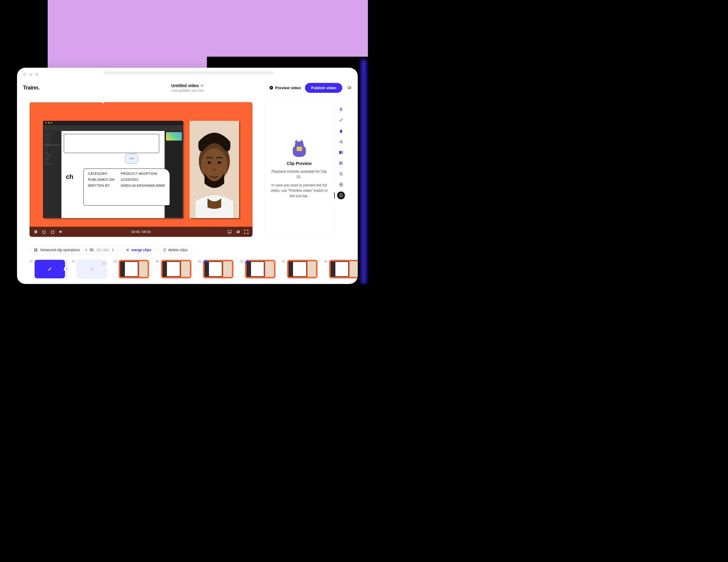 The height and width of the screenshot is (562, 728). I want to click on play-outline-icon, so click(341, 195).